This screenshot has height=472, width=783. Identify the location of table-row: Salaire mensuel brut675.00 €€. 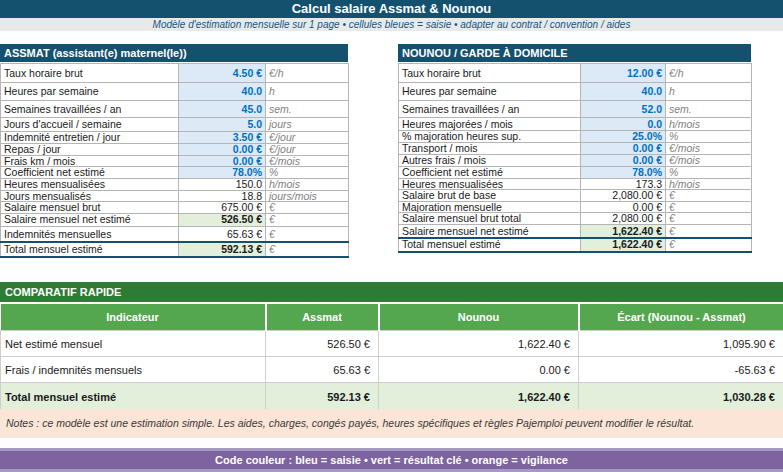
(175, 208).